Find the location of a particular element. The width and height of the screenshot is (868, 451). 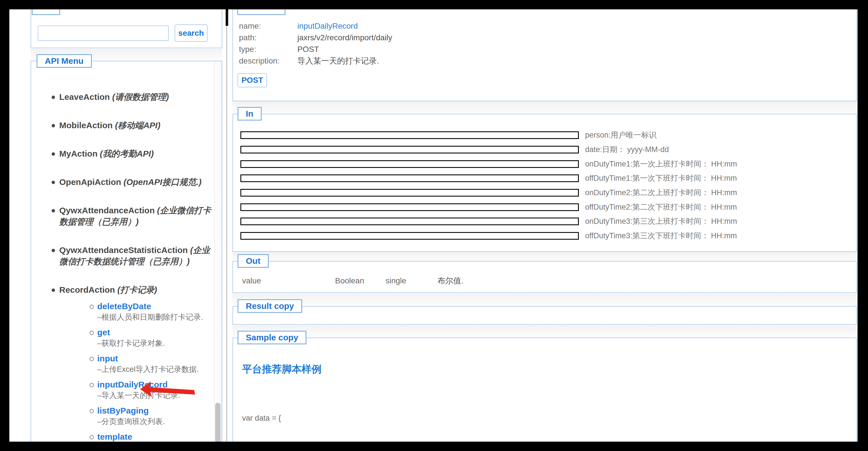

menu-item-qywxattendancestatisticaction: QywxAttendanceStatisticAction (企业微信打卡数据统… is located at coordinates (122, 256).